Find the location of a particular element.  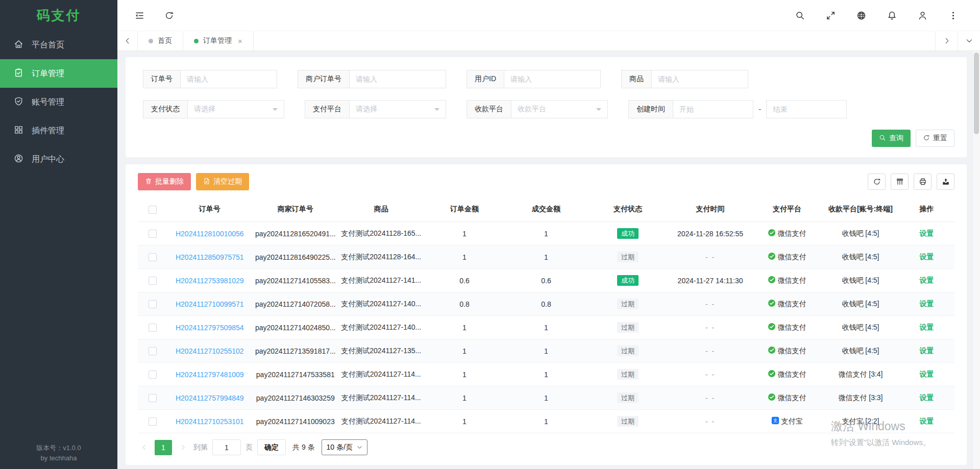

filter-input-product is located at coordinates (700, 79).